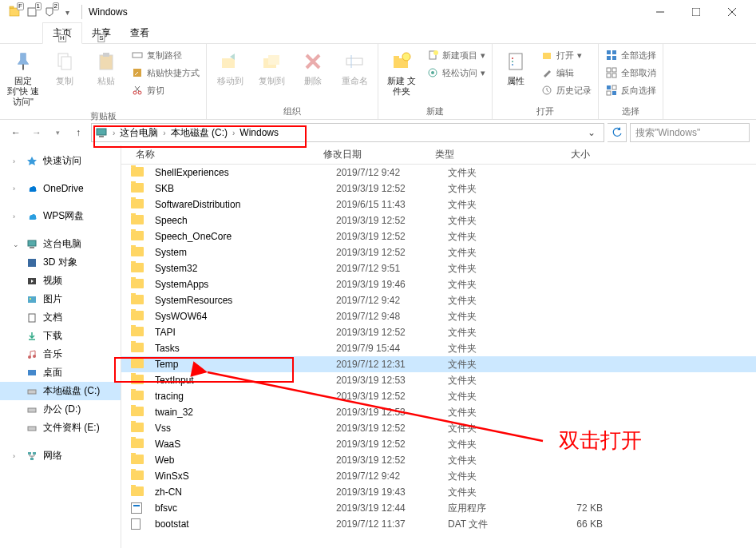  What do you see at coordinates (435, 112) in the screenshot?
I see `ribbon-group-label: 新建` at bounding box center [435, 112].